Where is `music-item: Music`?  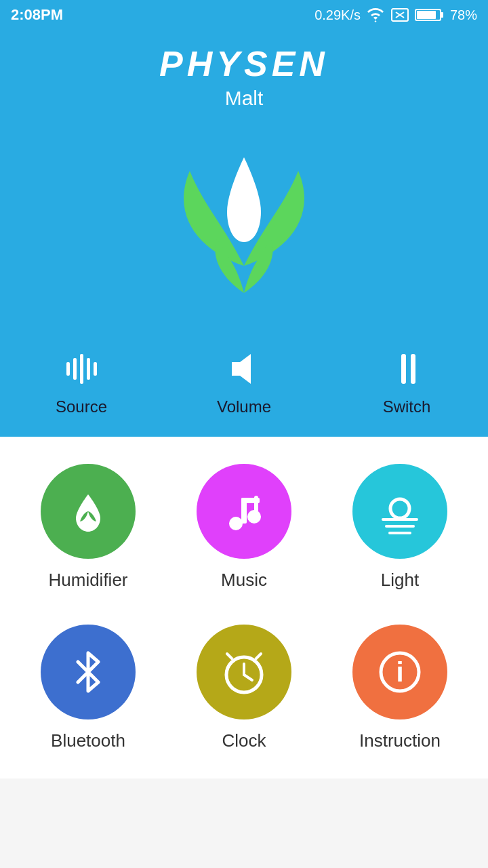 music-item: Music is located at coordinates (244, 528).